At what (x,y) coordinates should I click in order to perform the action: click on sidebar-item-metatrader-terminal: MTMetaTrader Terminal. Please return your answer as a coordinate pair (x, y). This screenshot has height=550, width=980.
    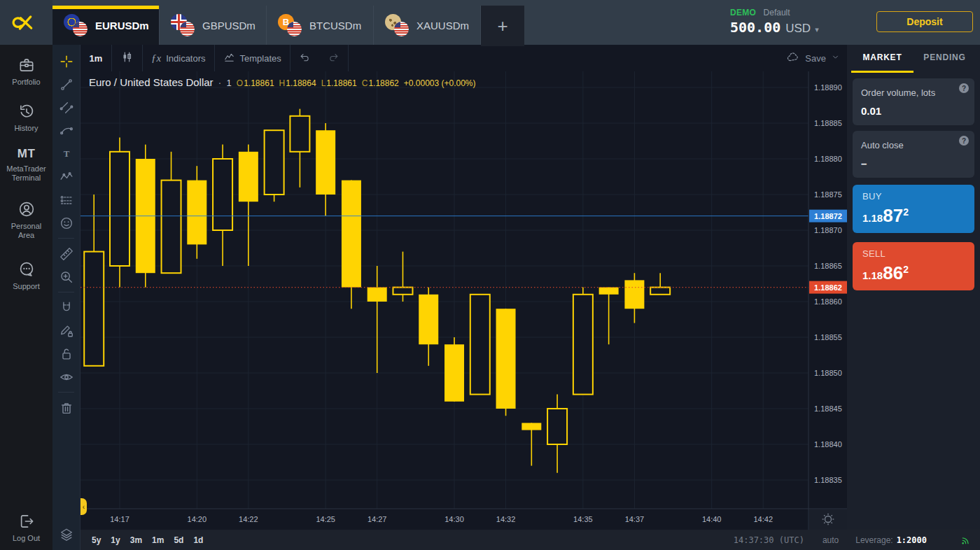
    Looking at the image, I should click on (27, 165).